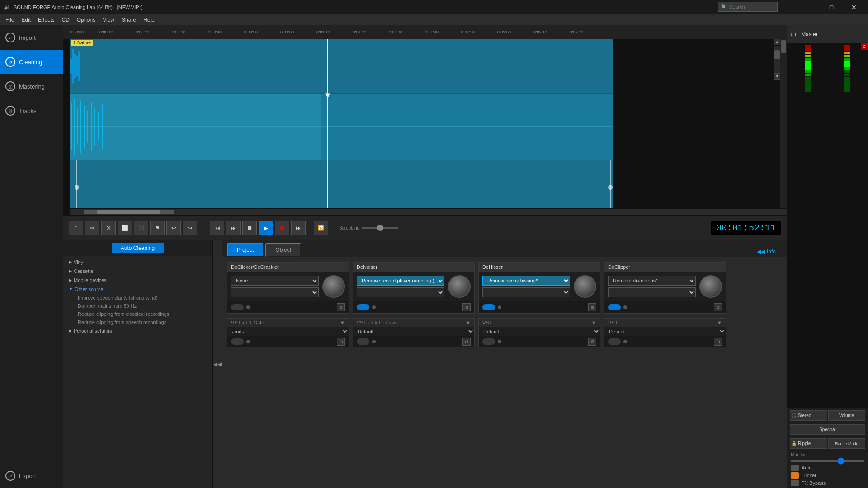  What do you see at coordinates (334, 286) in the screenshot?
I see `declicker-knob` at bounding box center [334, 286].